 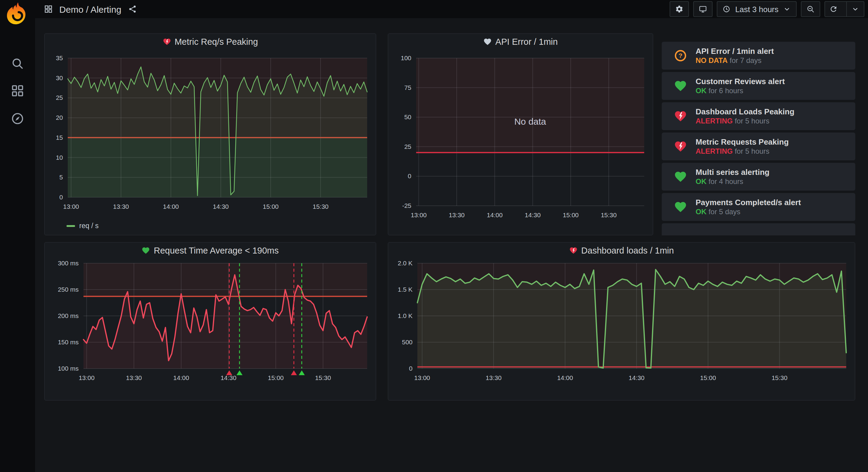 What do you see at coordinates (405, 263) in the screenshot?
I see `y-tick-label: 2.0 K` at bounding box center [405, 263].